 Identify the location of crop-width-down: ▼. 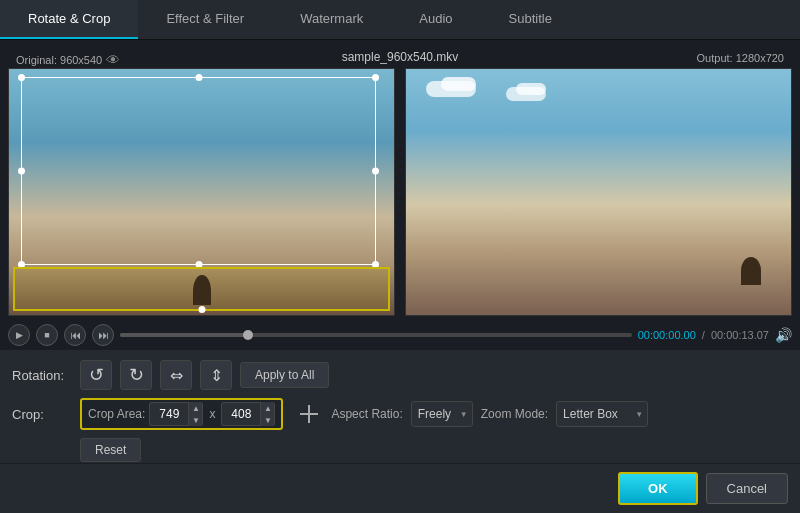
(195, 420).